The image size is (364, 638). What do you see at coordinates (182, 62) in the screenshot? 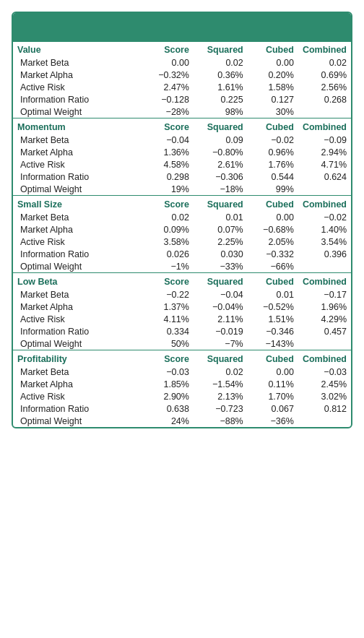
I see `table-row: Market Beta0.000.020.000.02` at bounding box center [182, 62].